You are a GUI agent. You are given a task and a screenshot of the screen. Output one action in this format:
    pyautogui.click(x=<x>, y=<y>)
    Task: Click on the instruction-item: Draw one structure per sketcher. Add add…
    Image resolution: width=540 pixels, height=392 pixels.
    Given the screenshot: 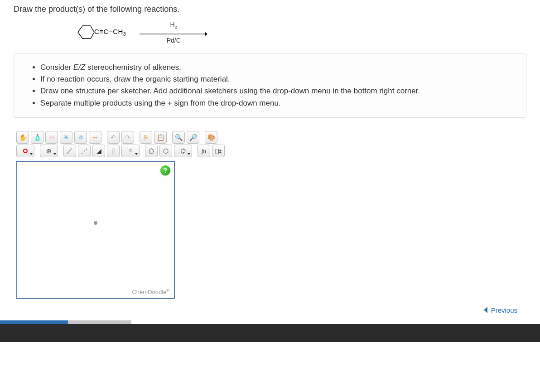 What is the action you would take?
    pyautogui.click(x=276, y=91)
    